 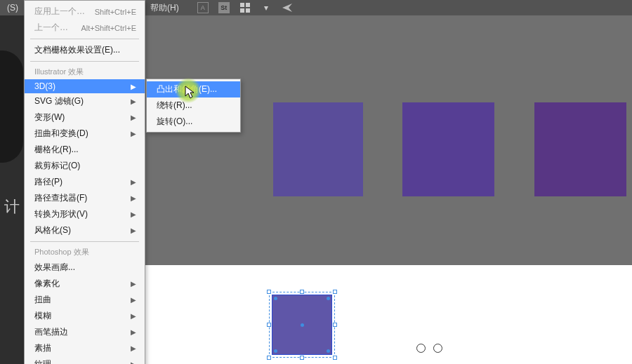 What do you see at coordinates (84, 150) in the screenshot?
I see `menu-rasterize: 栅格化(R)...` at bounding box center [84, 150].